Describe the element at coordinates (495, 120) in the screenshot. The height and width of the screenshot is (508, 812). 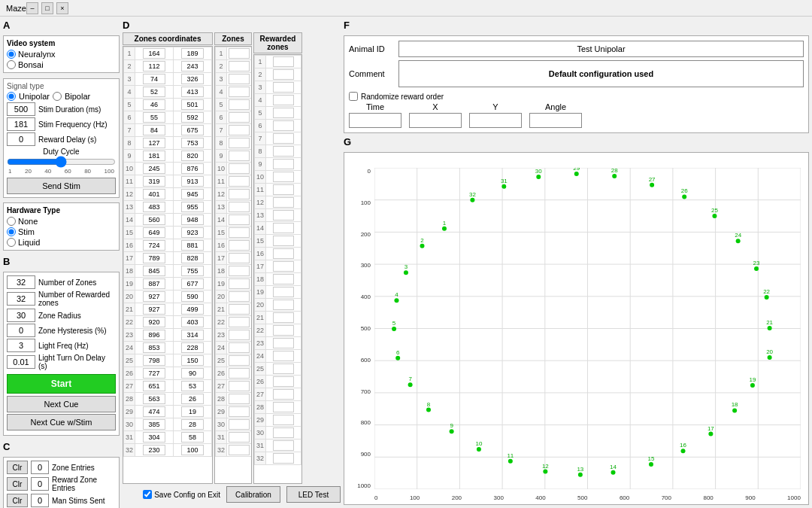
I see `y-input` at that location.